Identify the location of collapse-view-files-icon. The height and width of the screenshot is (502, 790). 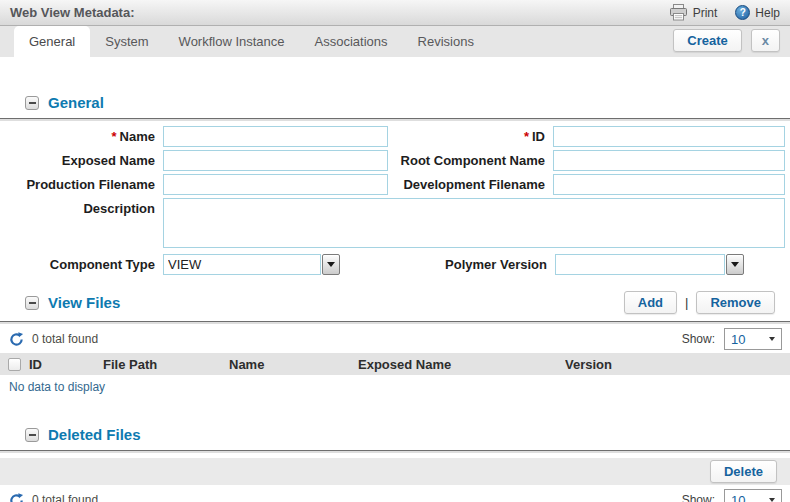
(32, 303).